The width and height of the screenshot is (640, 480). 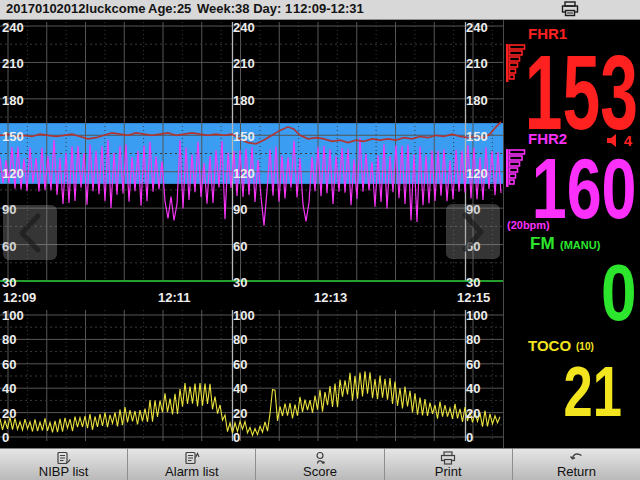 What do you see at coordinates (528, 225) in the screenshot?
I see `fhr2-range-note: (20bpm)` at bounding box center [528, 225].